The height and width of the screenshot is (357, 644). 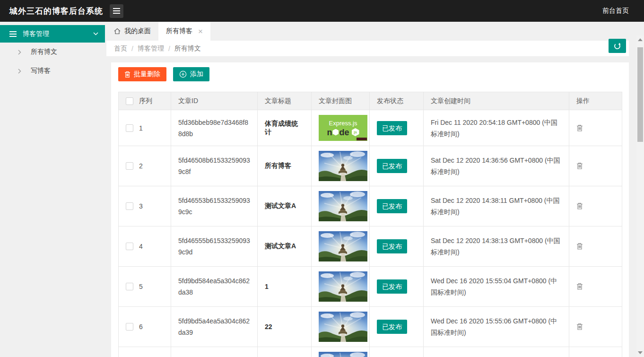 I want to click on col-created-time: 文章创建时间, so click(x=496, y=101).